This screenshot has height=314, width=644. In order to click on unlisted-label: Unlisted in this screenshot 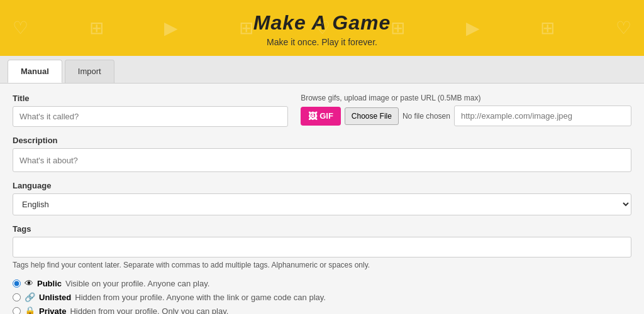, I will do `click(55, 298)`.